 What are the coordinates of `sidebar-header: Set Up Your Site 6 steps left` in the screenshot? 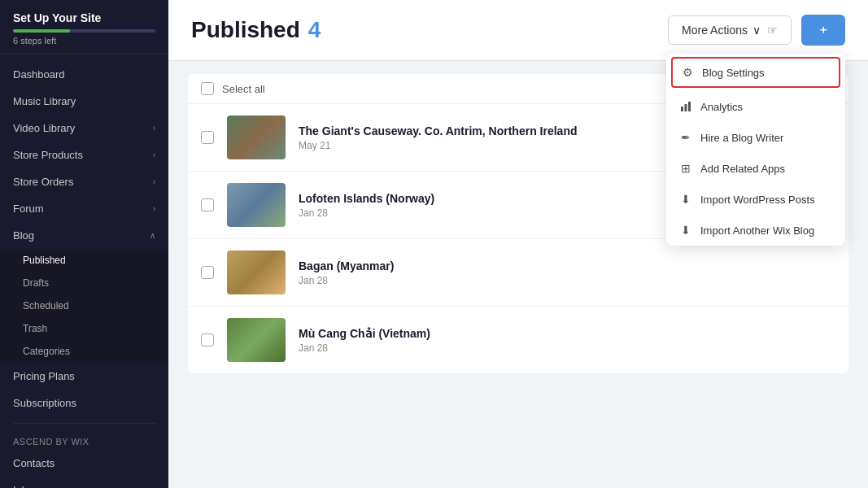 It's located at (85, 28).